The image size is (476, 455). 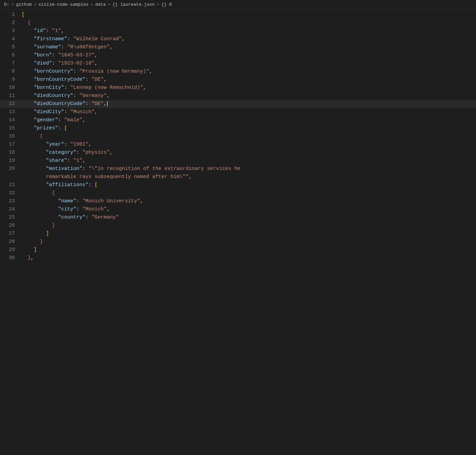 What do you see at coordinates (238, 201) in the screenshot?
I see `code-line: 23 "name": "Munich University",` at bounding box center [238, 201].